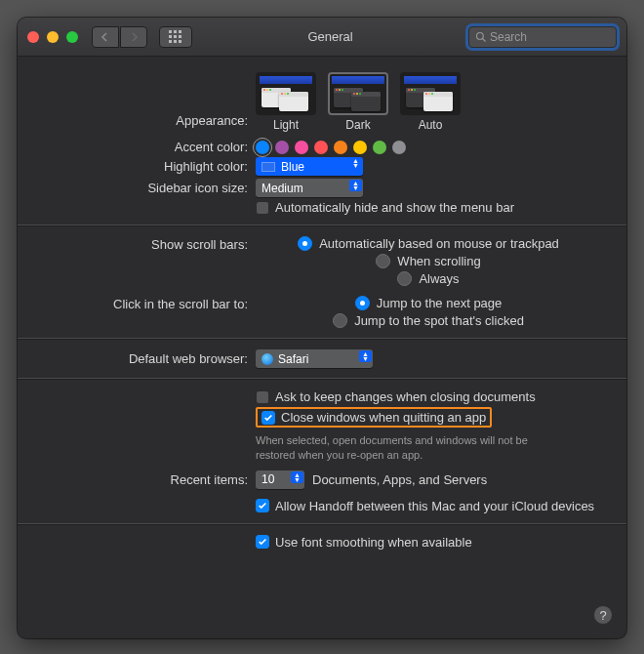  Describe the element at coordinates (149, 187) in the screenshot. I see `sidebar-icon-label: Sidebar icon size:` at that location.